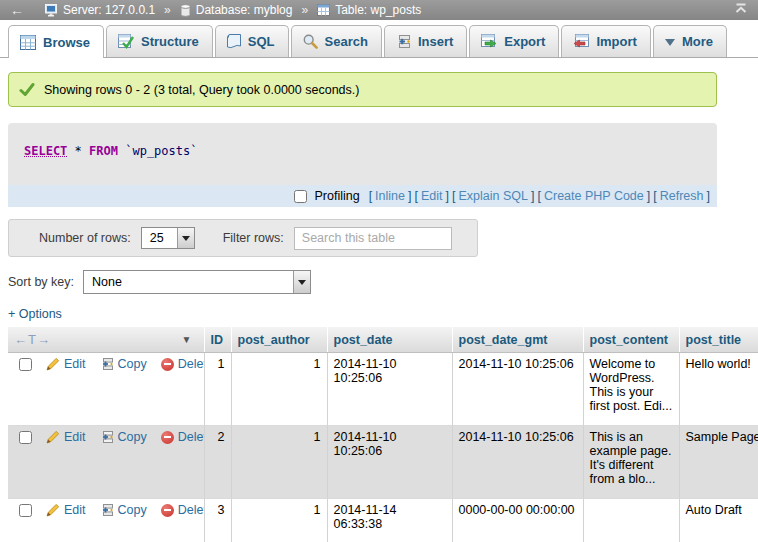 The width and height of the screenshot is (758, 542). Describe the element at coordinates (202, 90) in the screenshot. I see `status-message-text: Showing rows 0 - 2 (3 total, Query took …` at that location.